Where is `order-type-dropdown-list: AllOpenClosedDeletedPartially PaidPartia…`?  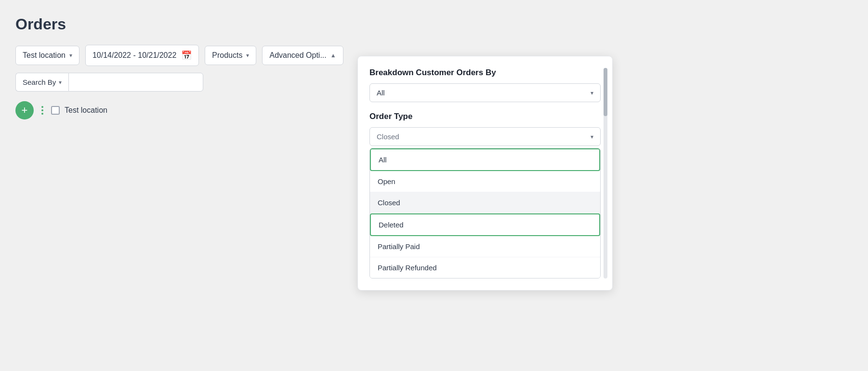 order-type-dropdown-list: AllOpenClosedDeletedPartially PaidPartia… is located at coordinates (485, 213).